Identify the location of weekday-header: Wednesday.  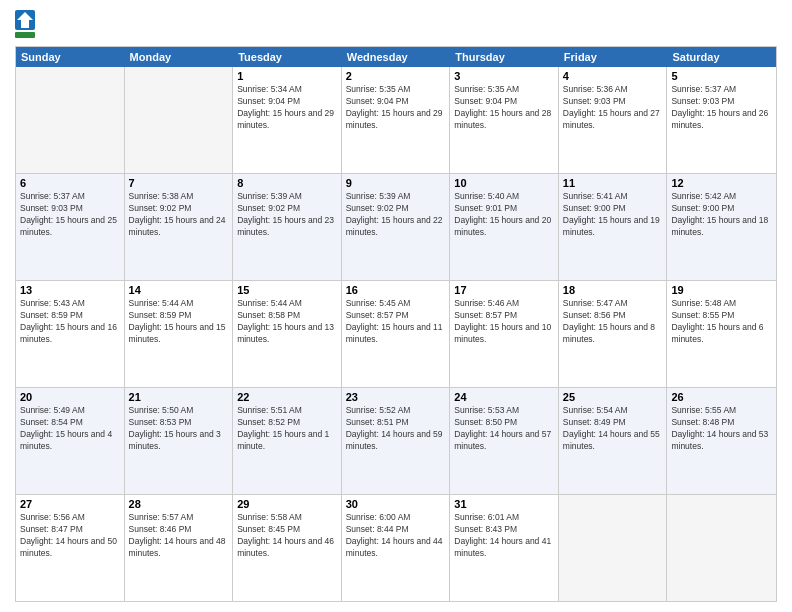
(396, 57).